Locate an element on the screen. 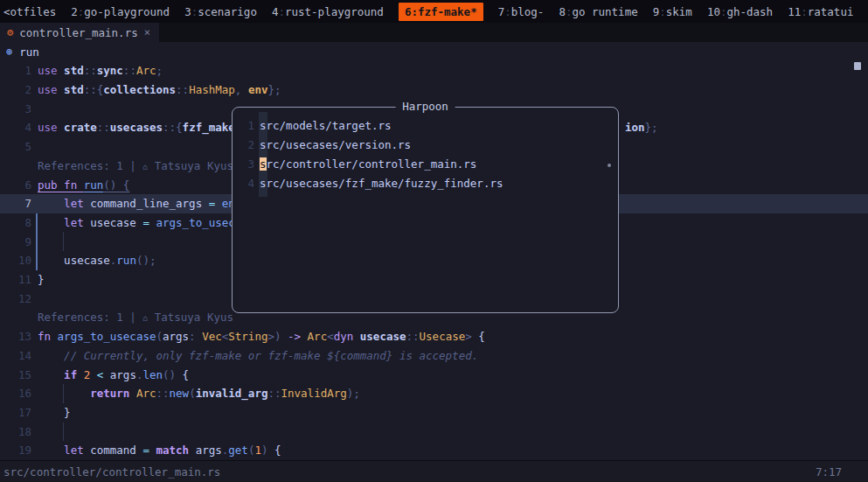 This screenshot has width=868, height=482. line-number: 18 is located at coordinates (16, 432).